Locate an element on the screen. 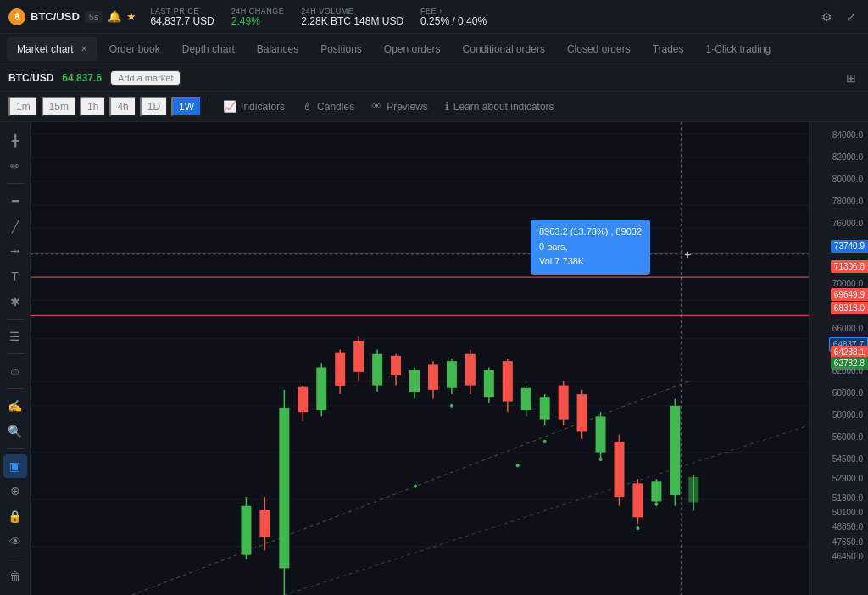 Image resolution: width=868 pixels, height=595 pixels. tab-balances: Balances is located at coordinates (278, 49).